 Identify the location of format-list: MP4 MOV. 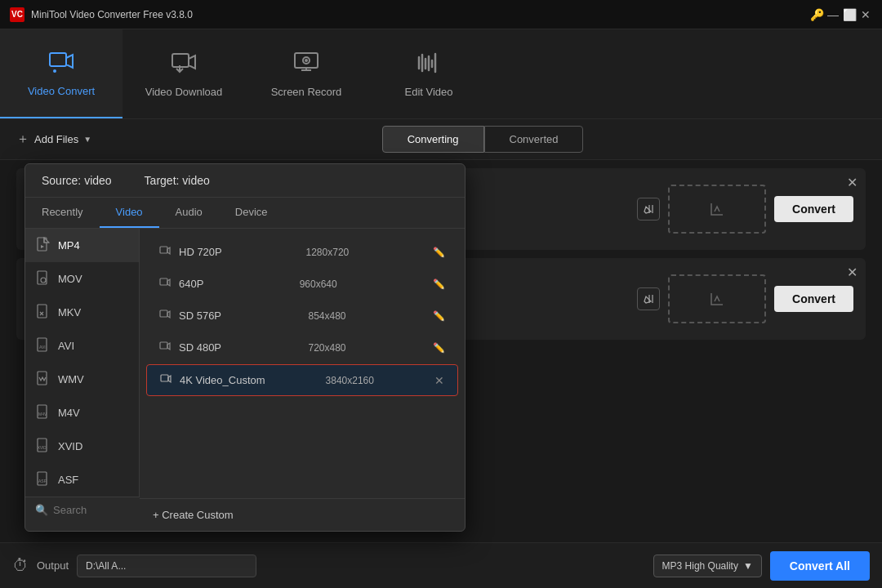
(82, 363).